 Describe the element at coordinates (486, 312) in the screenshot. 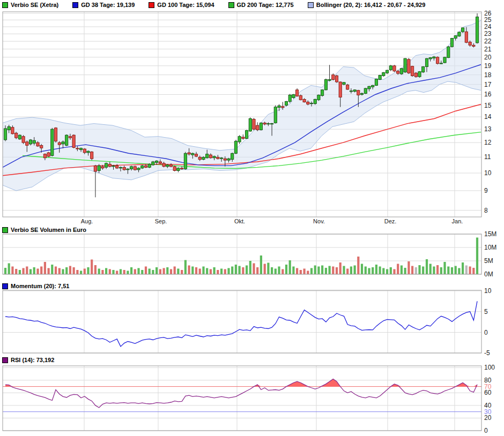

I see `momentum-tick-label: 5` at that location.